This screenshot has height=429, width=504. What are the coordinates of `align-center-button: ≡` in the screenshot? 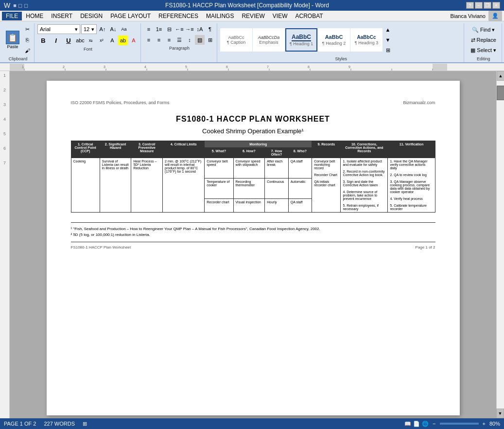 It's located at (159, 40).